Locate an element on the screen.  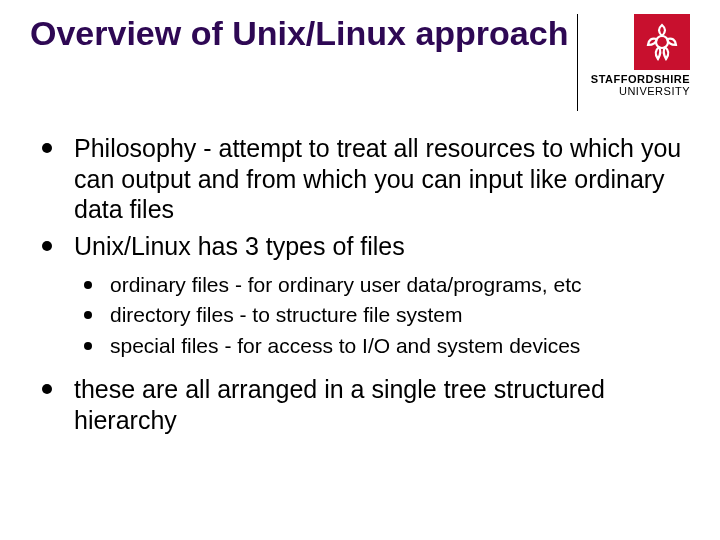
list-item: ordinary files - for ordinary user data/… is located at coordinates (382, 285).